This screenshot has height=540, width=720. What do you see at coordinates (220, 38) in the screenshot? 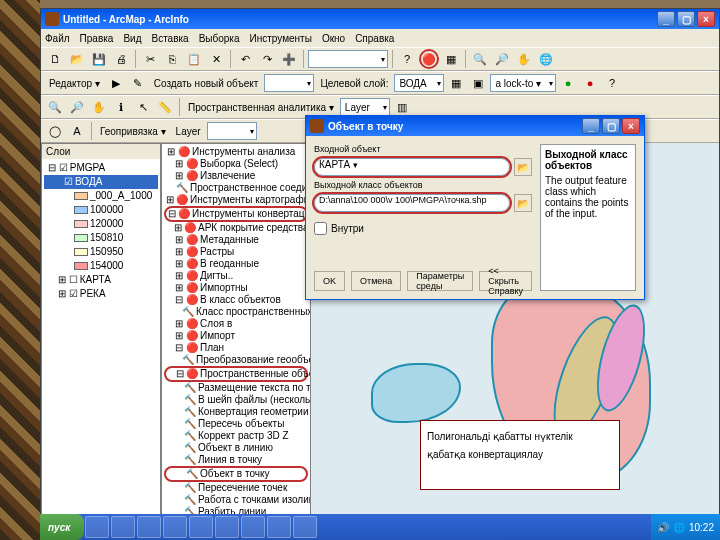
I see `menu-selection: Выборка` at bounding box center [220, 38].